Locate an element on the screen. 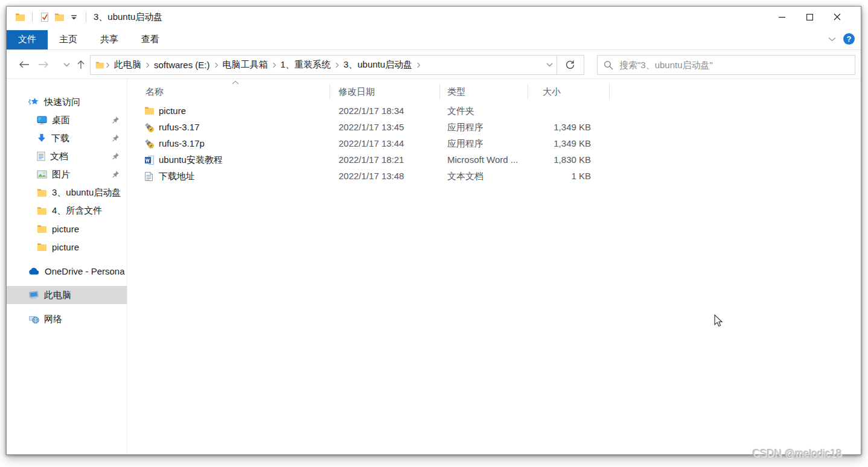 This screenshot has height=467, width=868. column-header-size: 大小 is located at coordinates (559, 92).